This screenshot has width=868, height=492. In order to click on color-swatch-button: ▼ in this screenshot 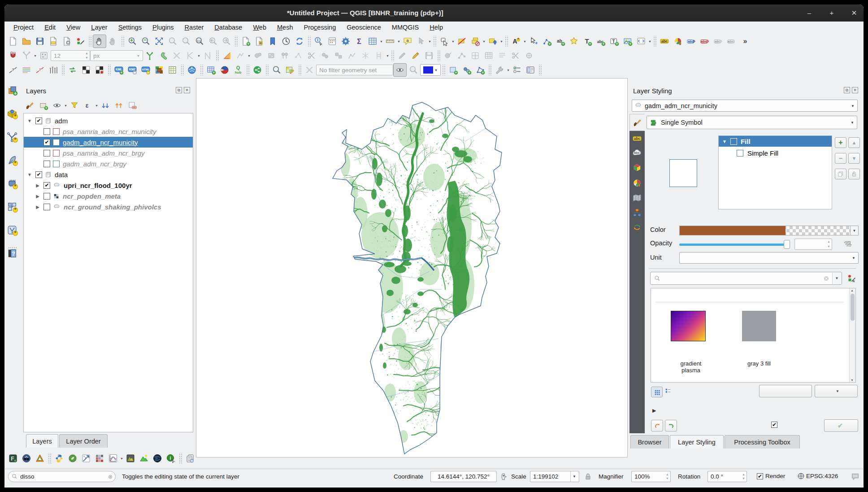, I will do `click(430, 70)`.